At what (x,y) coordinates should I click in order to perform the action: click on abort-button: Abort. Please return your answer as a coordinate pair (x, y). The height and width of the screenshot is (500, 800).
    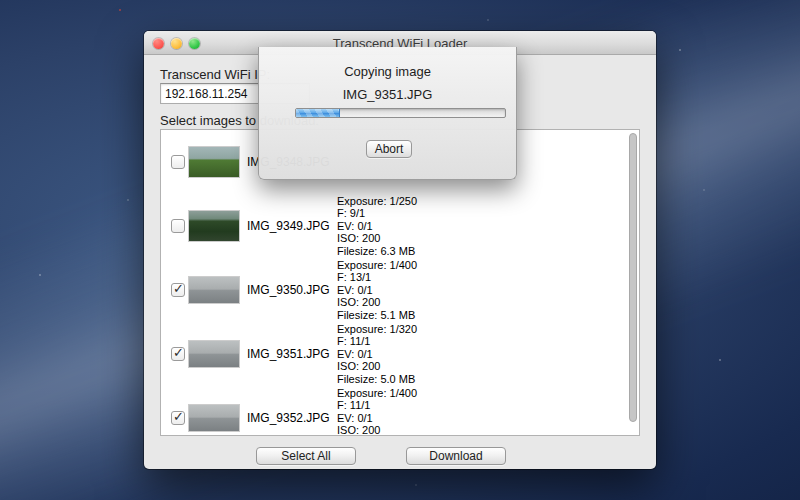
    Looking at the image, I should click on (389, 149).